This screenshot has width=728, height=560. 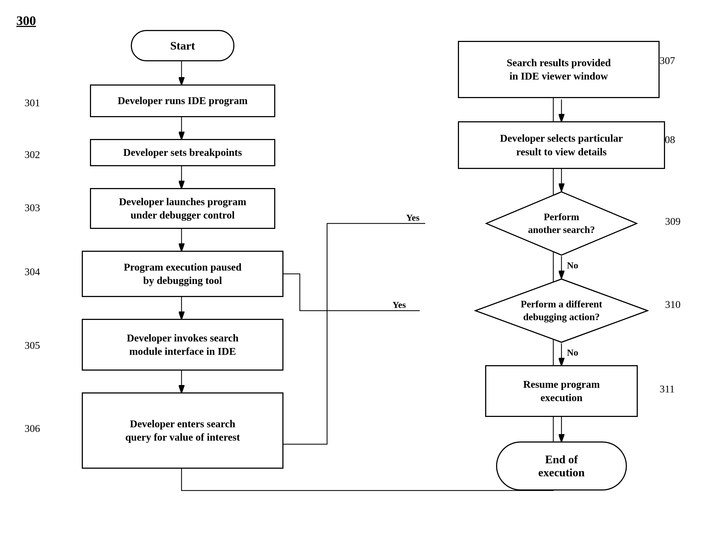 What do you see at coordinates (667, 61) in the screenshot?
I see `label-307: 307` at bounding box center [667, 61].